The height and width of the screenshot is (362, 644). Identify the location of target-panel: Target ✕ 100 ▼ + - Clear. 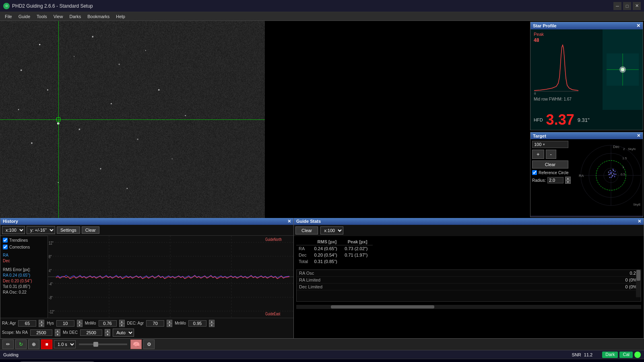
(587, 175).